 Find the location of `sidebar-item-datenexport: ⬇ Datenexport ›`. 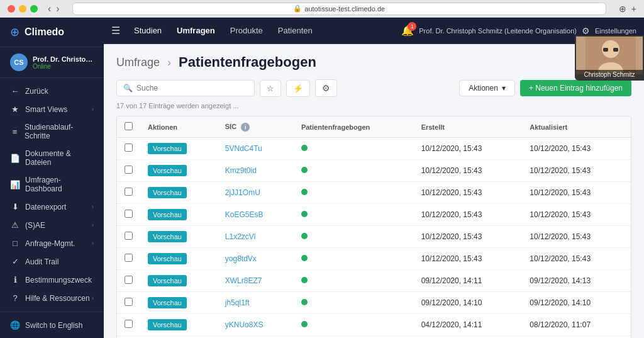

sidebar-item-datenexport: ⬇ Datenexport › is located at coordinates (52, 206).